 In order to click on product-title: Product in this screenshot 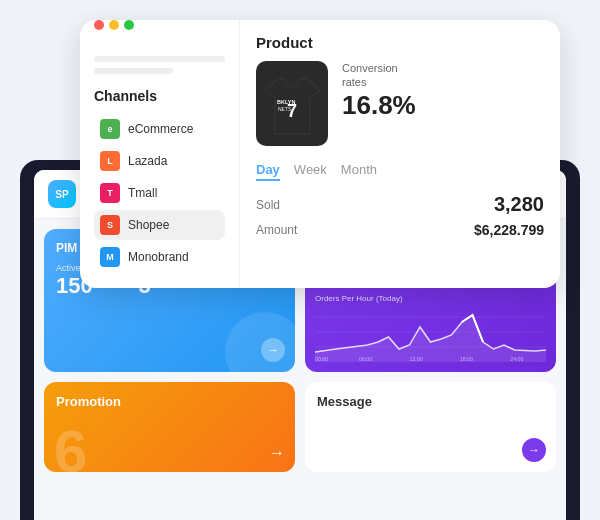, I will do `click(400, 42)`.